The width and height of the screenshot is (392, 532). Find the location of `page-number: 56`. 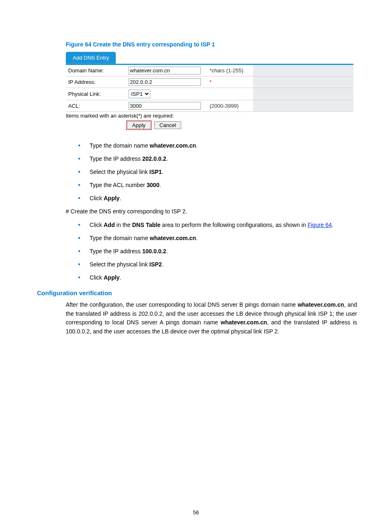

page-number: 56 is located at coordinates (196, 512).